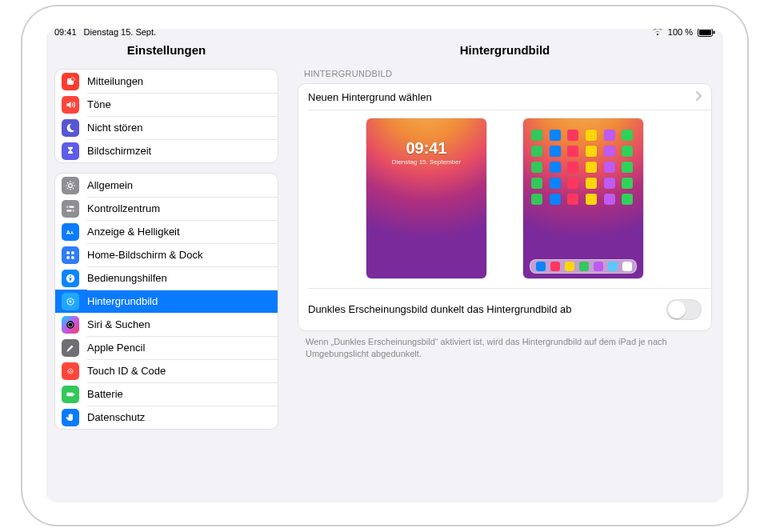 This screenshot has height=532, width=768. Describe the element at coordinates (178, 128) in the screenshot. I see `sidebar-item-label: Nicht stören` at that location.